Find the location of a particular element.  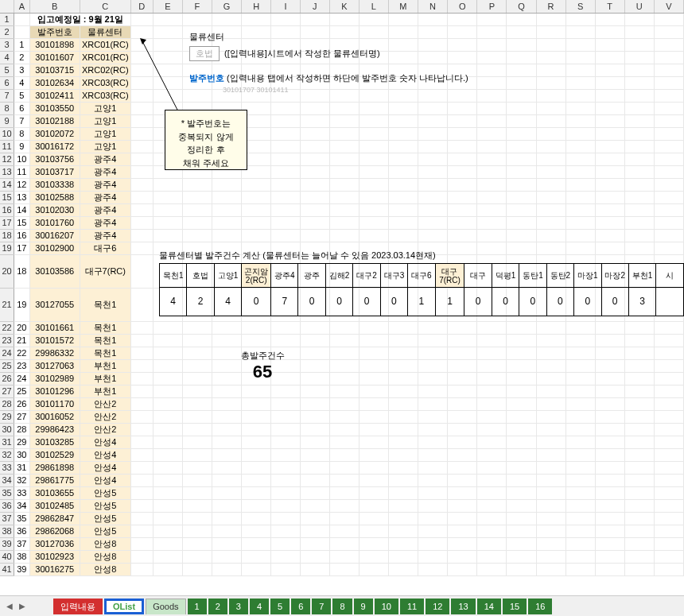

cell: 30102030 is located at coordinates (54, 210).